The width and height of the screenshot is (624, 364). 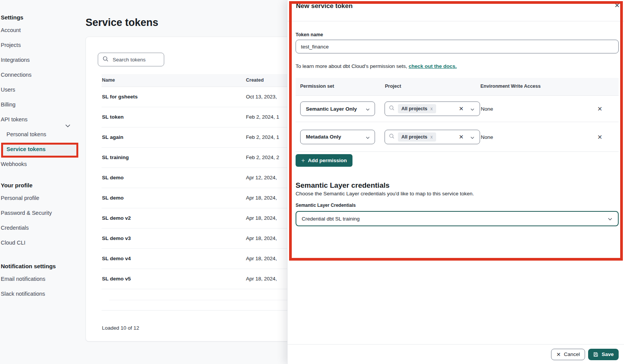 I want to click on search-tokens-box, so click(x=131, y=60).